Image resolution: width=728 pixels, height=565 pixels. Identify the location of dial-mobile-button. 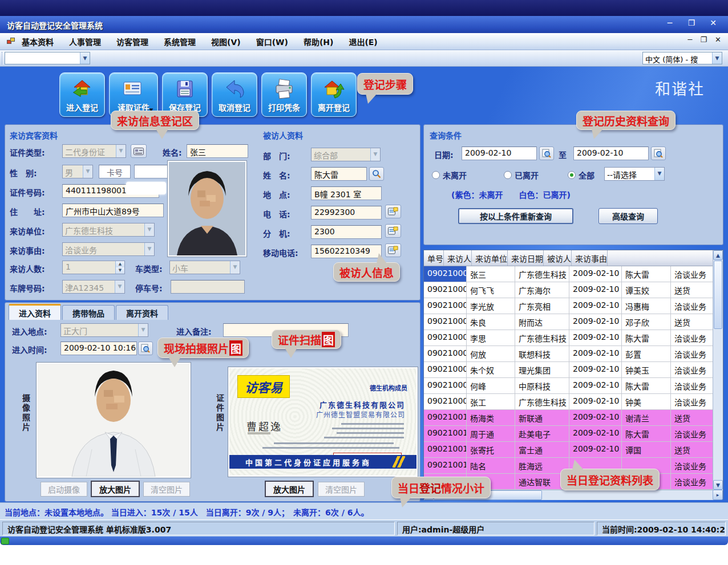
(393, 250).